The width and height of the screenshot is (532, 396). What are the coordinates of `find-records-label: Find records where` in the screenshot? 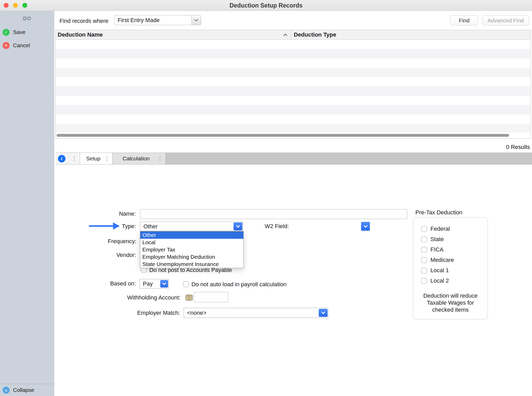 It's located at (84, 21).